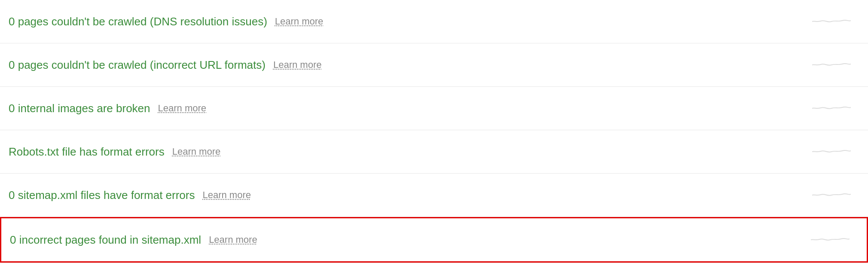  Describe the element at coordinates (830, 240) in the screenshot. I see `sparkline-sitemap-incorrect` at that location.